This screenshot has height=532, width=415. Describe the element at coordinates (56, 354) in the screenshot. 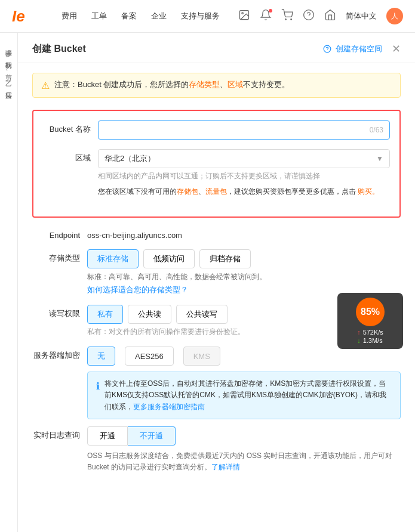

I see `encryption-label: 服务器端加密` at that location.